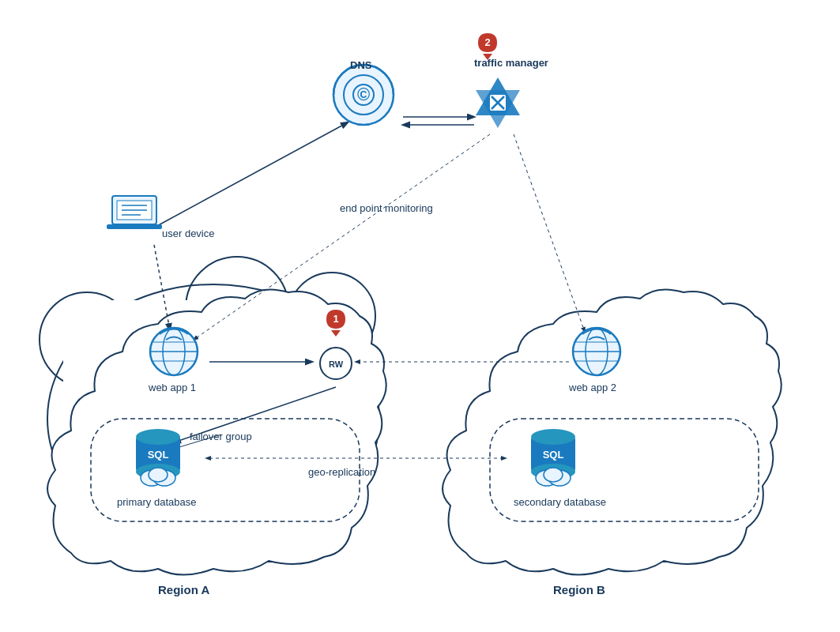 The width and height of the screenshot is (840, 632). What do you see at coordinates (172, 387) in the screenshot?
I see `web-app-1-label: web app 1` at bounding box center [172, 387].